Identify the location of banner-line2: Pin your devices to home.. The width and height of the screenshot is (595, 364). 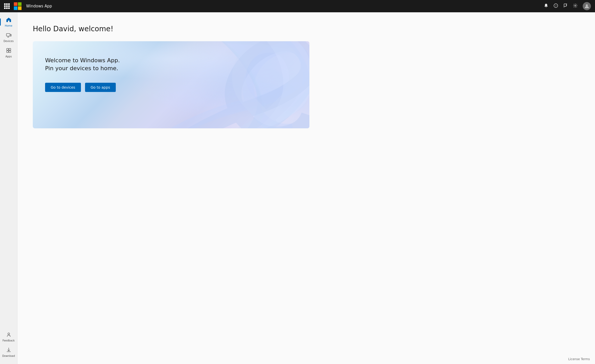
(171, 69).